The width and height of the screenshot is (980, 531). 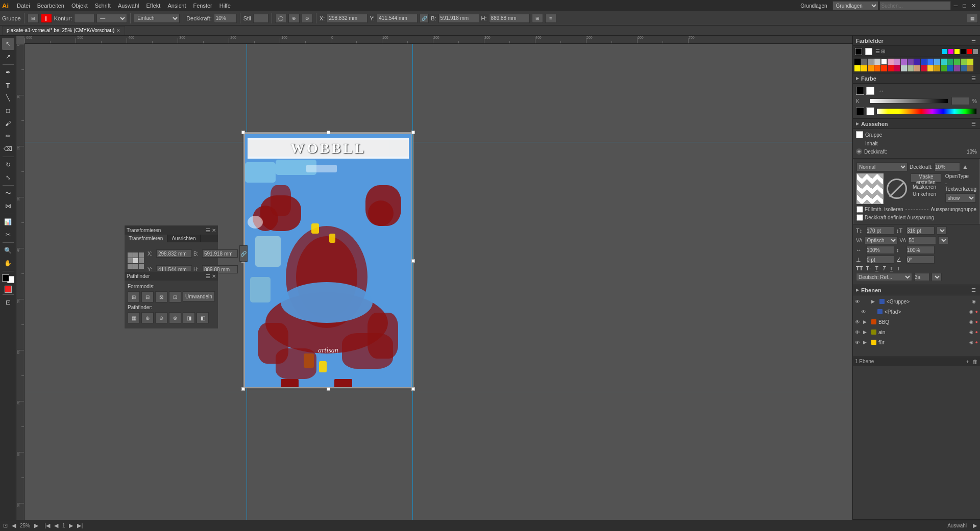 I want to click on artboard-nav-next: ▶, so click(x=36, y=525).